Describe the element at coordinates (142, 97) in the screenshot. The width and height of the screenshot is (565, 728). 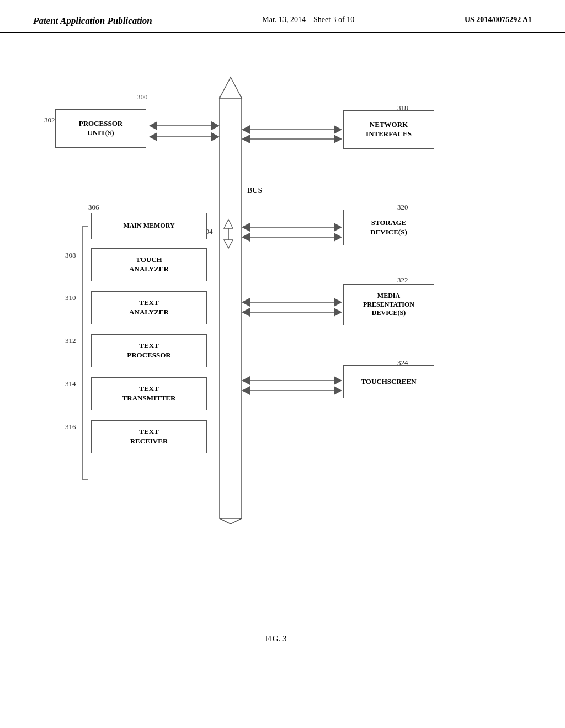
I see `ref-300: 300` at that location.